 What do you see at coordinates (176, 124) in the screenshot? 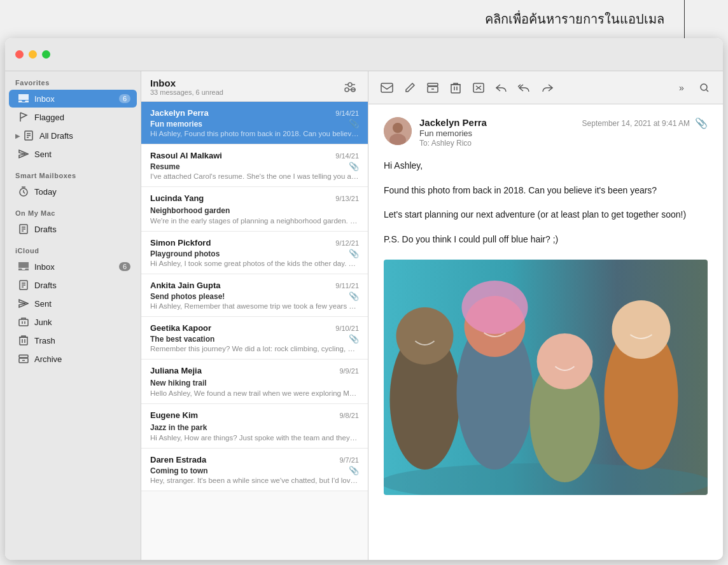
I see `email-subject-1: Fun memories` at bounding box center [176, 124].